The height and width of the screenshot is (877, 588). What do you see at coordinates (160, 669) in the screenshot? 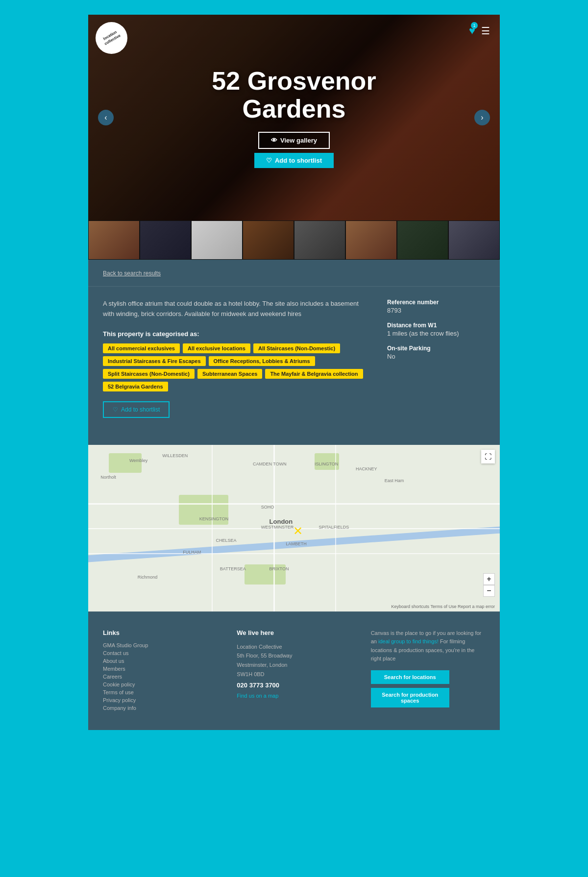
I see `footer-link-members: Members` at bounding box center [160, 669].